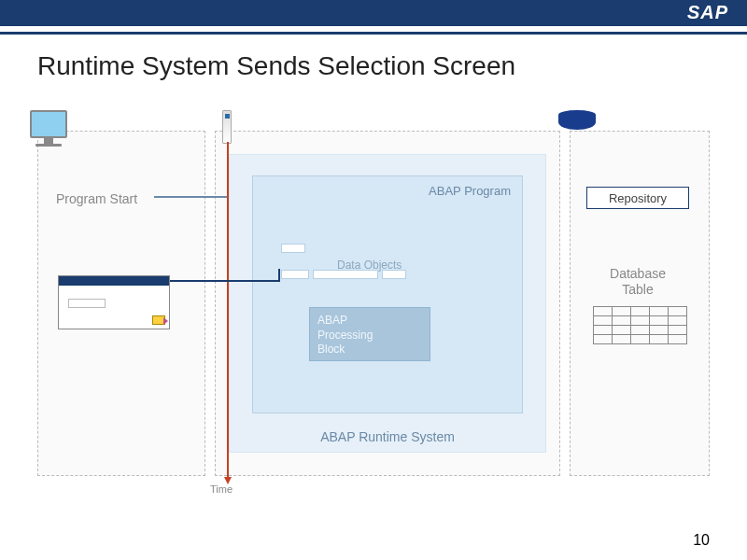  I want to click on abap-processing-block: ABAP Processing Block, so click(370, 334).